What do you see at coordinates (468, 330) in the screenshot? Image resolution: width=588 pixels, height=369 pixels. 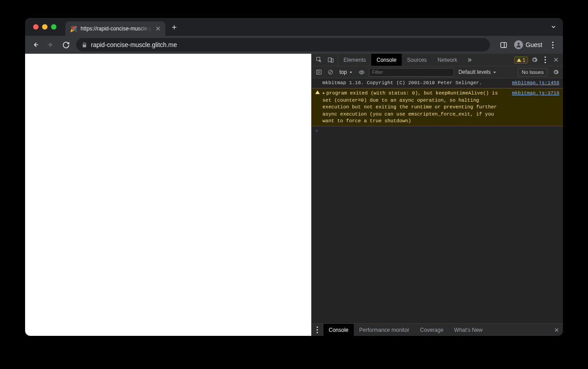 I see `drawer-tab-whats-new: What's New` at bounding box center [468, 330].